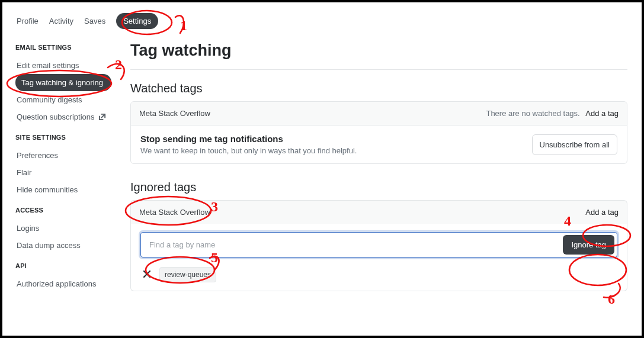 This screenshot has width=644, height=338. Describe the element at coordinates (137, 21) in the screenshot. I see `tab-settings: Settings` at that location.